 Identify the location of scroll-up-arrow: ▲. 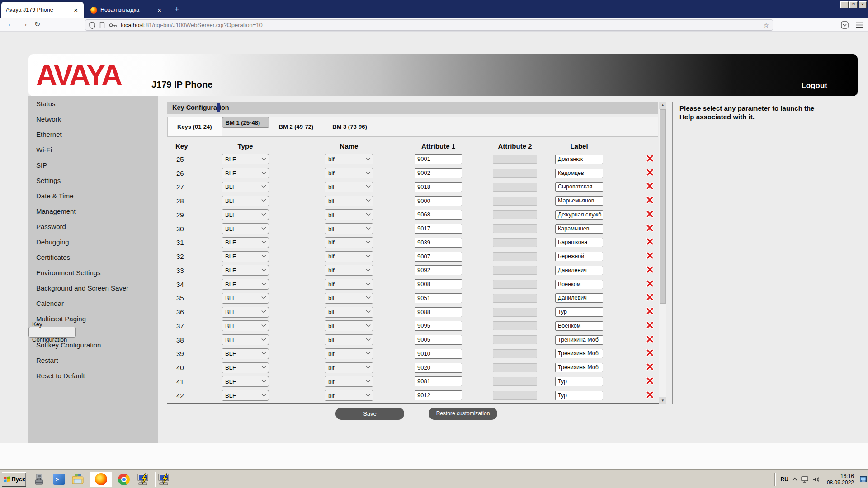
(663, 105).